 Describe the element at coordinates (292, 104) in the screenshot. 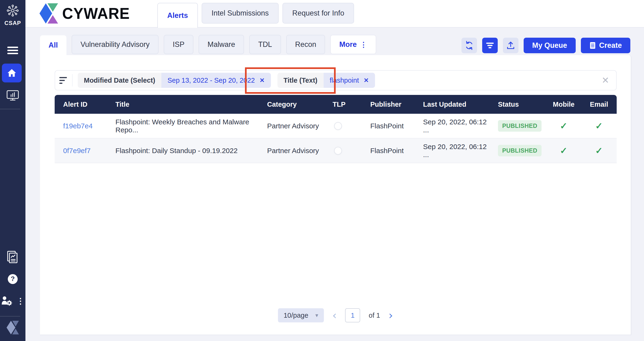

I see `column-header-category: Category` at that location.